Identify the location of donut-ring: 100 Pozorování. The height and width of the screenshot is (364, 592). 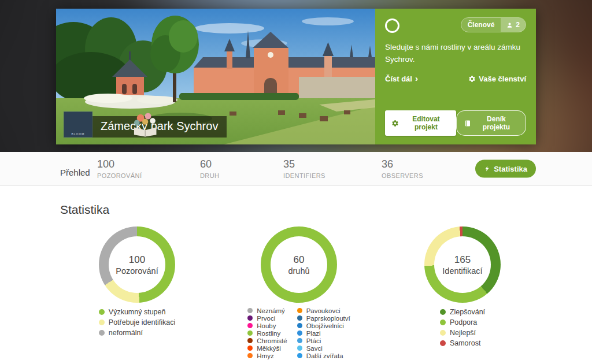
(137, 265).